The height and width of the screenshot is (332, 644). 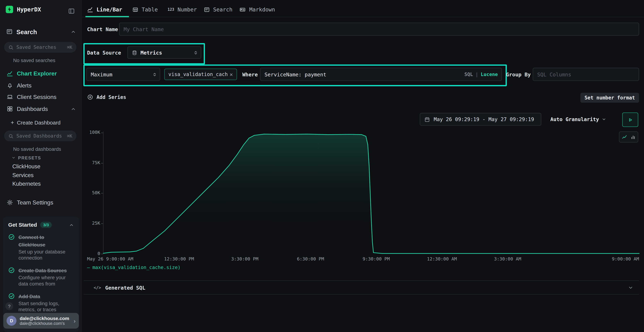 What do you see at coordinates (381, 74) in the screenshot?
I see `where-field: SQL | Lucene` at bounding box center [381, 74].